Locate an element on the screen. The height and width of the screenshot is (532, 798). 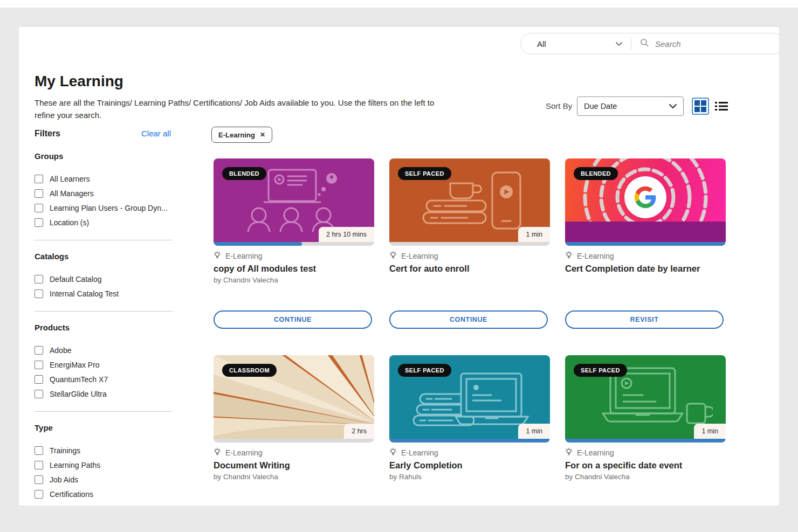
google-logo is located at coordinates (645, 197).